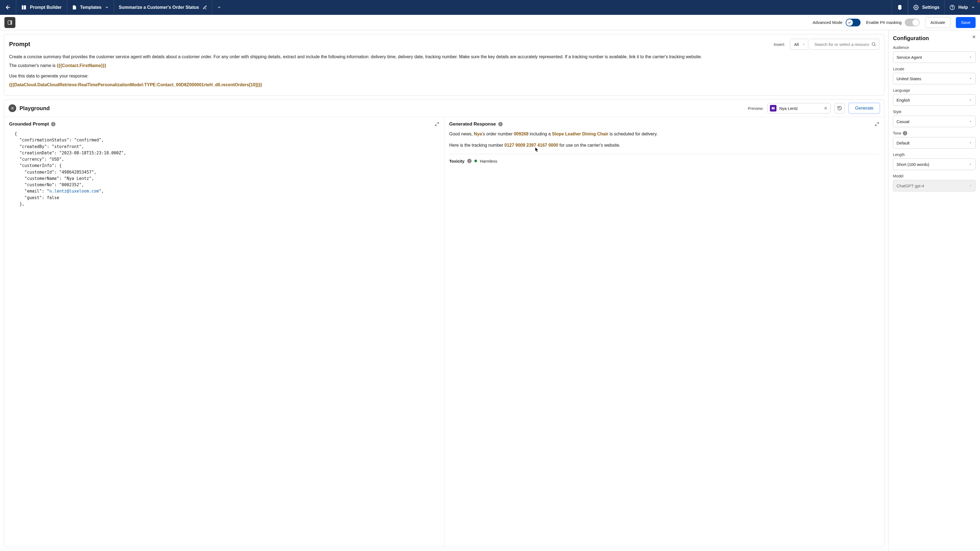 The width and height of the screenshot is (980, 551). I want to click on style-select: Casual, so click(934, 121).